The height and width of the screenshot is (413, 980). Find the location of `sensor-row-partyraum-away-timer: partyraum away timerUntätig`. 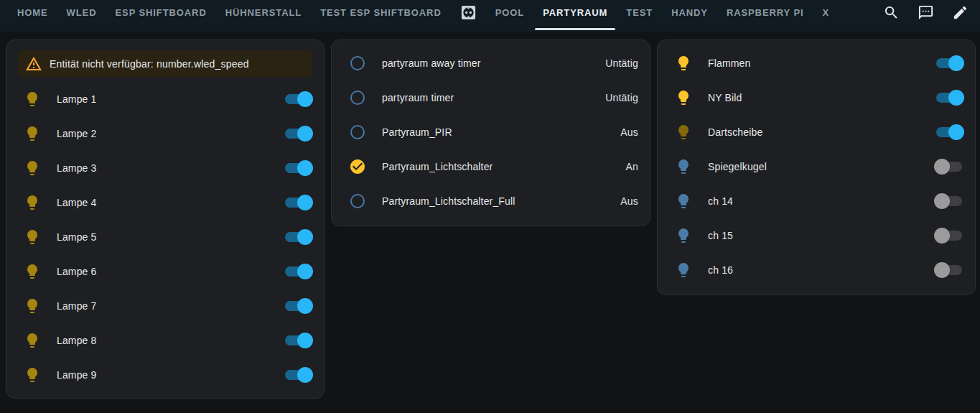

sensor-row-partyraum-away-timer: partyraum away timerUntätig is located at coordinates (491, 63).